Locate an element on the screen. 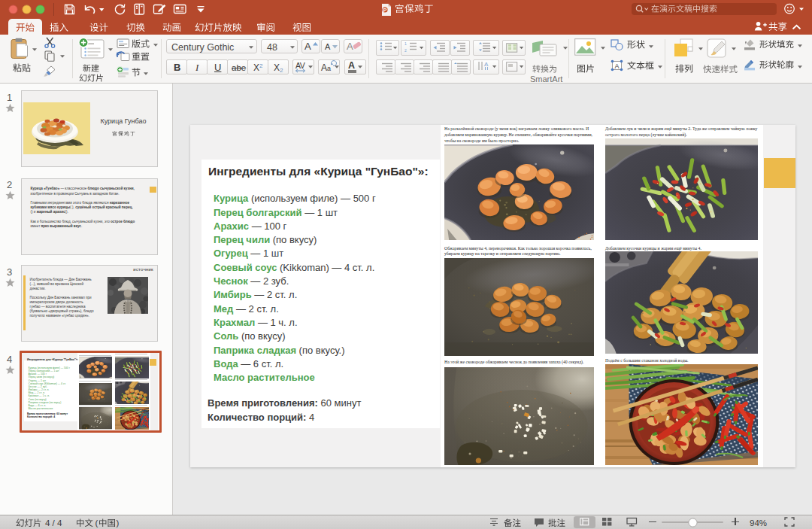 The image size is (812, 529). svg-text: 1 is located at coordinates (406, 44).